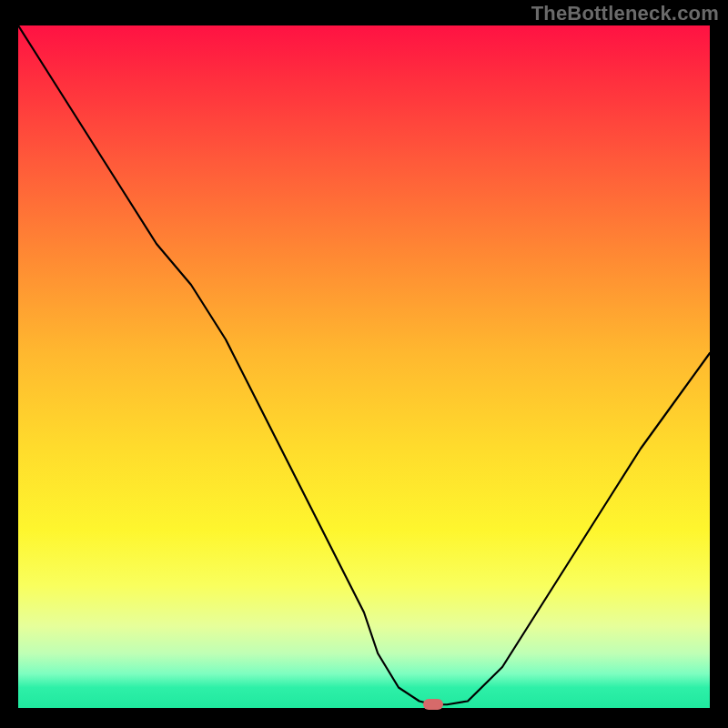  I want to click on optimum-marker, so click(433, 704).